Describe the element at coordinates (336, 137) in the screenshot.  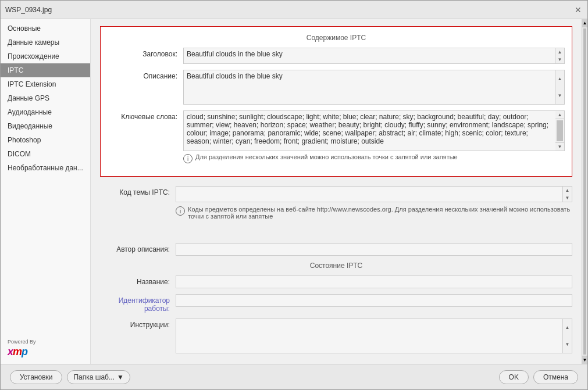
I see `keywords-row: Ключевые слова: ▲ ▼` at that location.